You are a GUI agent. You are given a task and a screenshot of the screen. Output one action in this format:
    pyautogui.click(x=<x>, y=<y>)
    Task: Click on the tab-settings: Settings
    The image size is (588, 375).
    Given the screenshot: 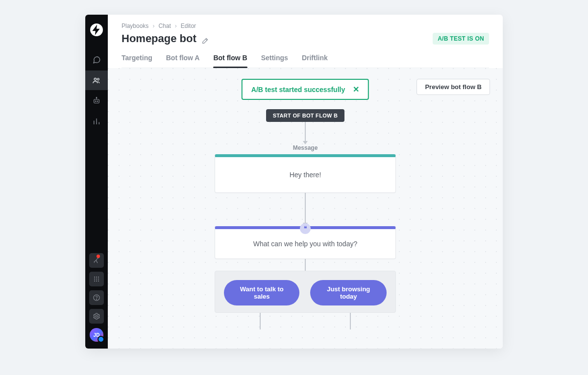 What is the action you would take?
    pyautogui.click(x=274, y=61)
    